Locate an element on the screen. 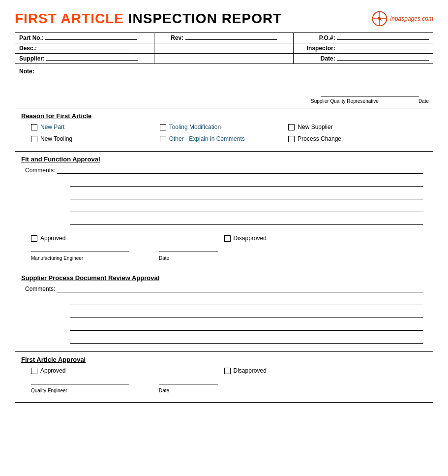 The width and height of the screenshot is (448, 476). checkbox-label-new-tooling: New Tooling is located at coordinates (56, 139).